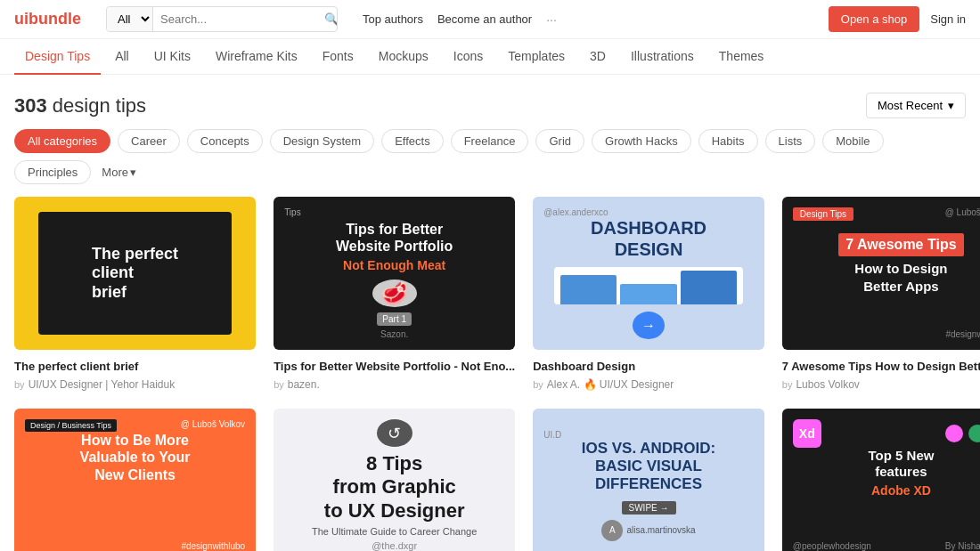 Image resolution: width=980 pixels, height=551 pixels. Describe the element at coordinates (122, 57) in the screenshot. I see `nav-item-all: All` at that location.